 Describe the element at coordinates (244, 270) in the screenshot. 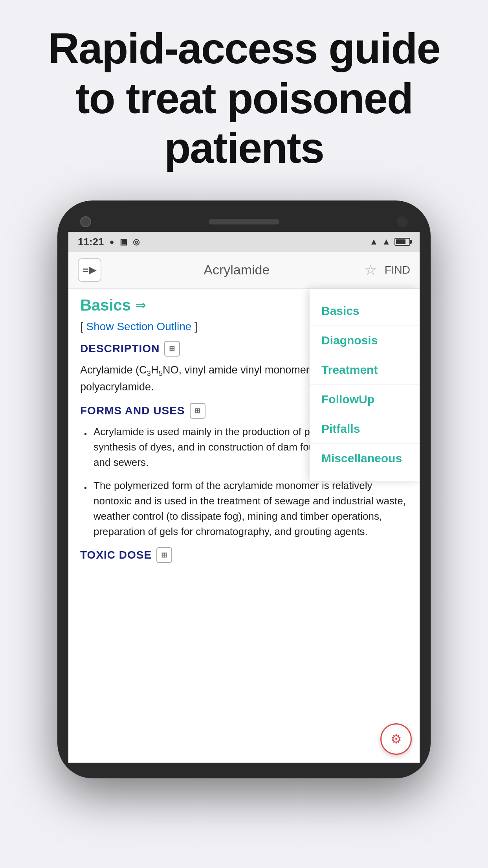

I see `app-header: ≡▶ Acrylamide ☆ FIND` at that location.